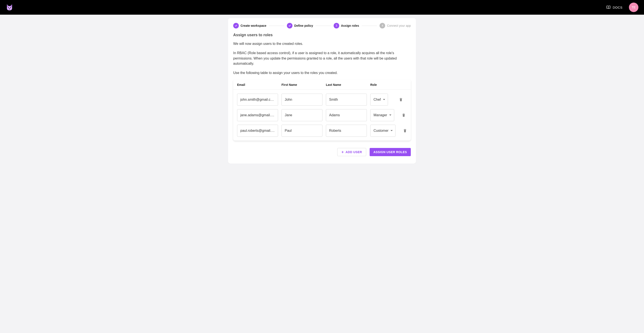 The image size is (644, 333). What do you see at coordinates (608, 7) in the screenshot?
I see `book-icon` at bounding box center [608, 7].